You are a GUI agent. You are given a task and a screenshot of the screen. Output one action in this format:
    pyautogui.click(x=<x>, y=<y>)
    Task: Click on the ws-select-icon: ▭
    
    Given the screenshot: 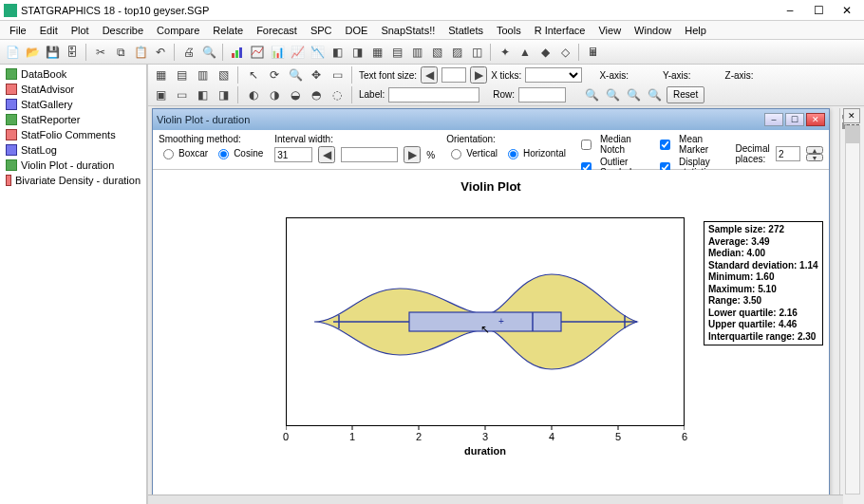 What is the action you would take?
    pyautogui.click(x=337, y=75)
    